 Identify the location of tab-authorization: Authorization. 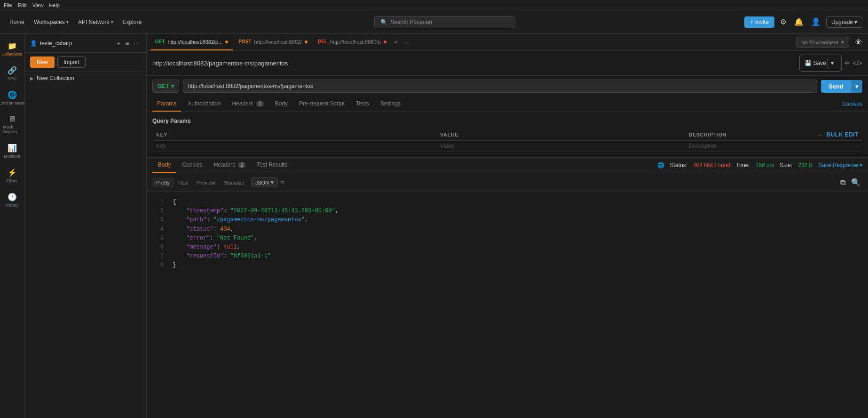
(204, 104).